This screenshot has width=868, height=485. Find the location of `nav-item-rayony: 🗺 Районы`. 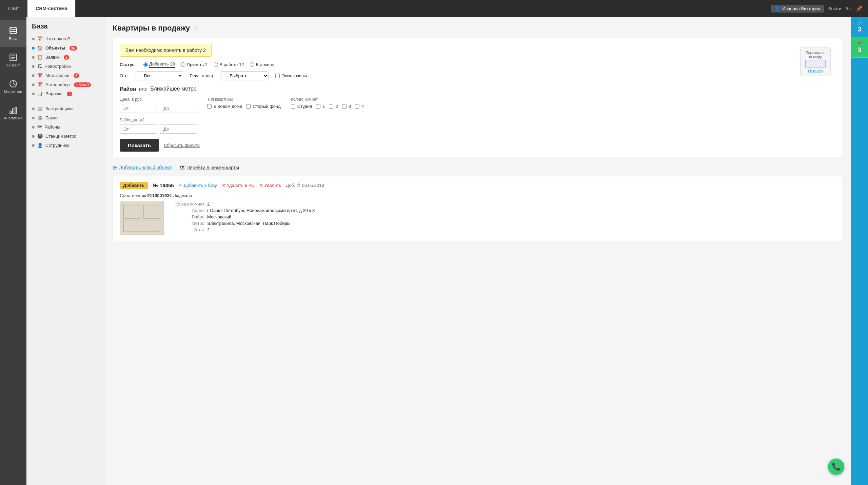

nav-item-rayony: 🗺 Районы is located at coordinates (65, 127).